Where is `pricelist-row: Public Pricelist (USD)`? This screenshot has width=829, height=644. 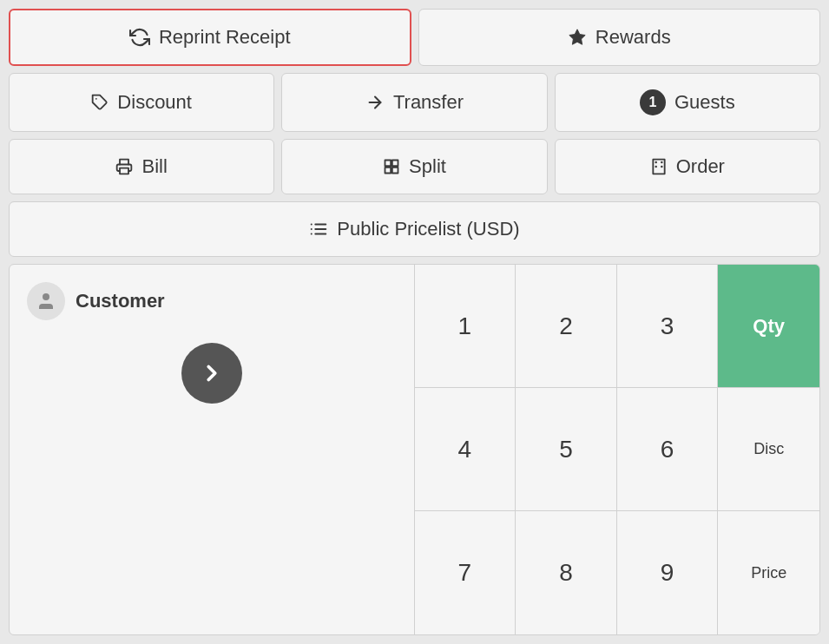 pricelist-row: Public Pricelist (USD) is located at coordinates (415, 229).